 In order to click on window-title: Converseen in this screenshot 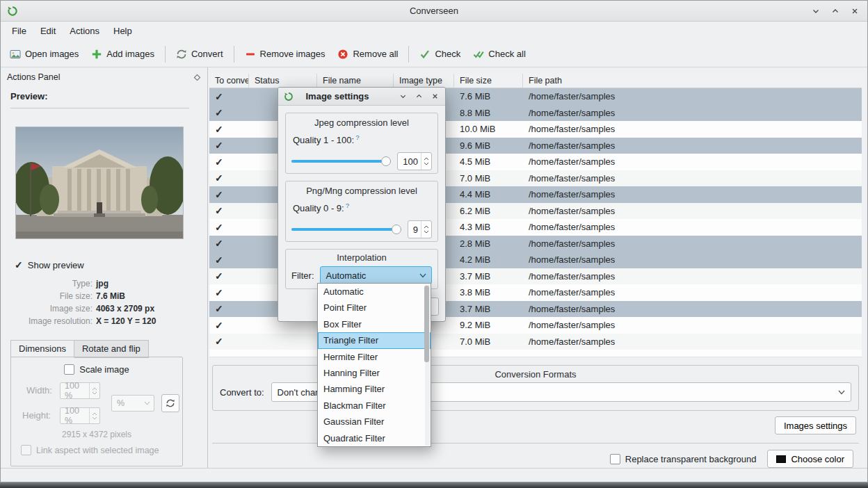, I will do `click(434, 11)`.